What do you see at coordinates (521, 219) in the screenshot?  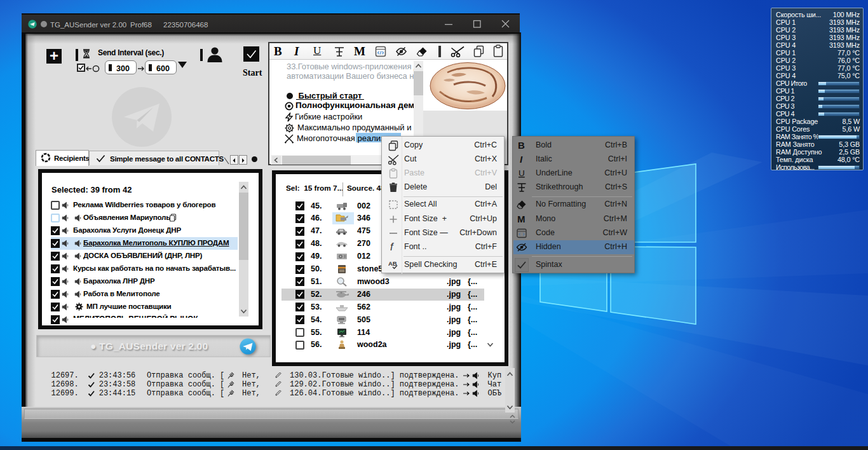 I see `svg-text: M` at bounding box center [521, 219].